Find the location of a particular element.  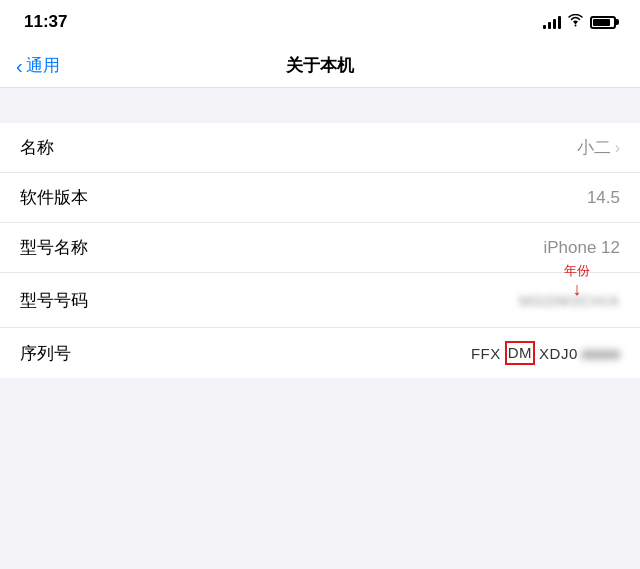

battery-icon is located at coordinates (603, 22).